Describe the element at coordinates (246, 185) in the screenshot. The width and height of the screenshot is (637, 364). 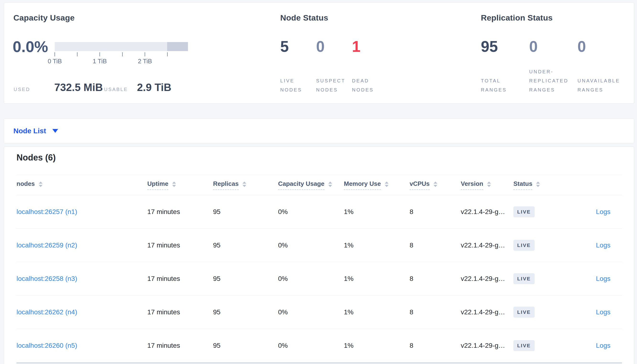
I see `column-header-replicas: Replicas` at that location.